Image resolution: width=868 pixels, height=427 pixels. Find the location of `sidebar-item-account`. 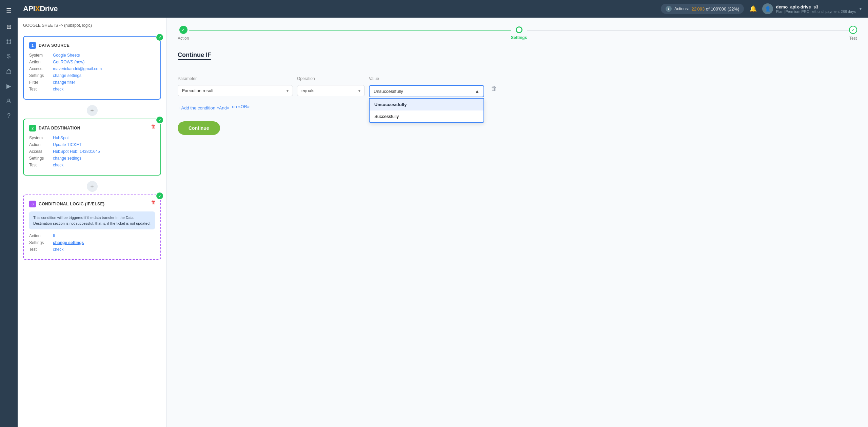

sidebar-item-account is located at coordinates (9, 101).